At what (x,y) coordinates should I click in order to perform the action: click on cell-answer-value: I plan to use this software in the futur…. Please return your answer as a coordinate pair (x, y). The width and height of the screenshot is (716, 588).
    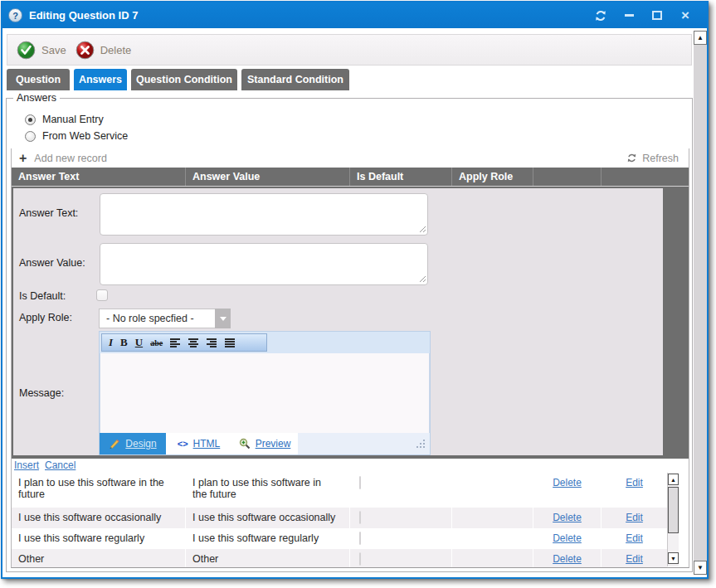
    Looking at the image, I should click on (267, 490).